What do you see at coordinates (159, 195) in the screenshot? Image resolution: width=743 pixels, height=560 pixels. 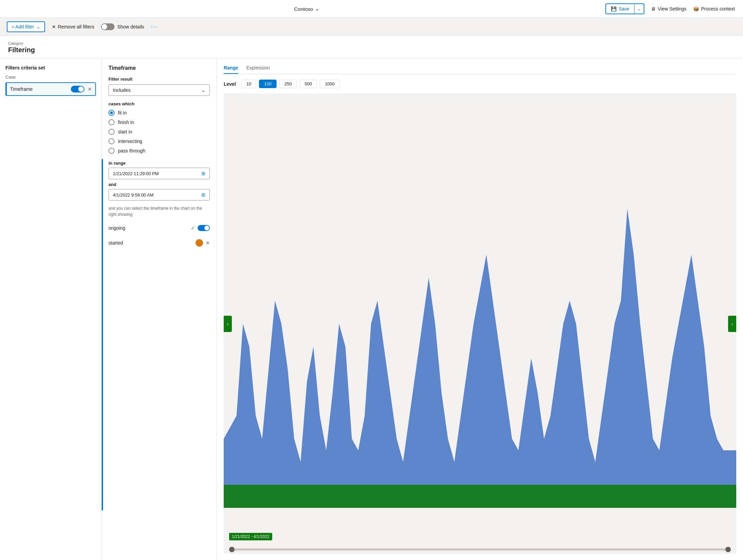 I see `date-end-input: 4/1/2022 9:58:00 AM ⊞` at bounding box center [159, 195].